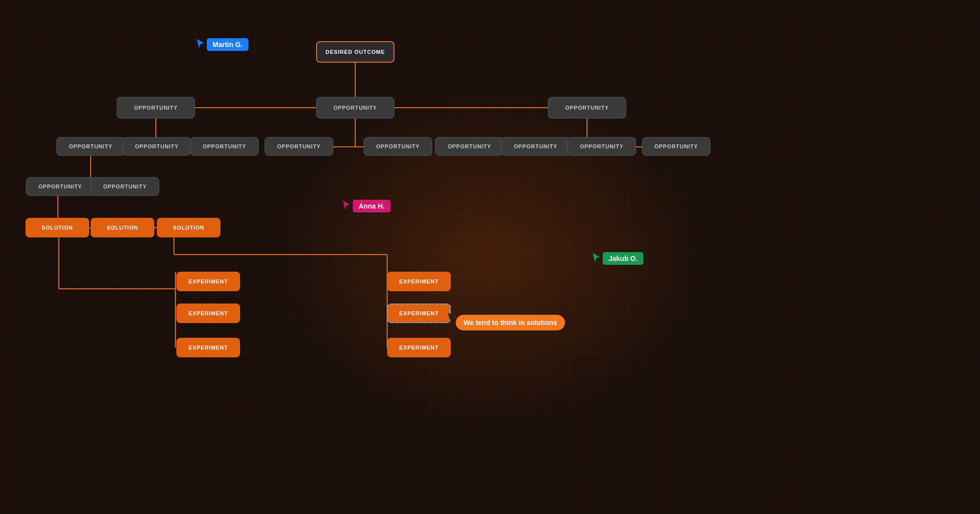 This screenshot has width=980, height=514. I want to click on cursor-arrow-anna, so click(346, 205).